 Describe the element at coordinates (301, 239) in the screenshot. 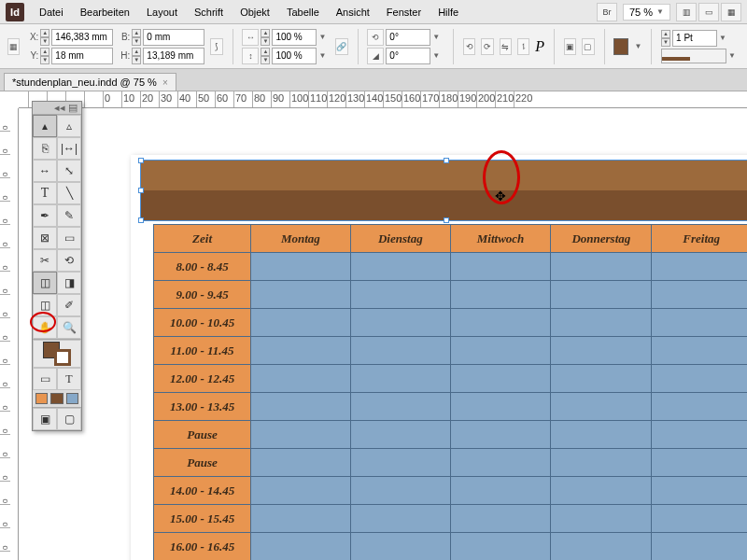

I see `th-montag: Montag` at that location.